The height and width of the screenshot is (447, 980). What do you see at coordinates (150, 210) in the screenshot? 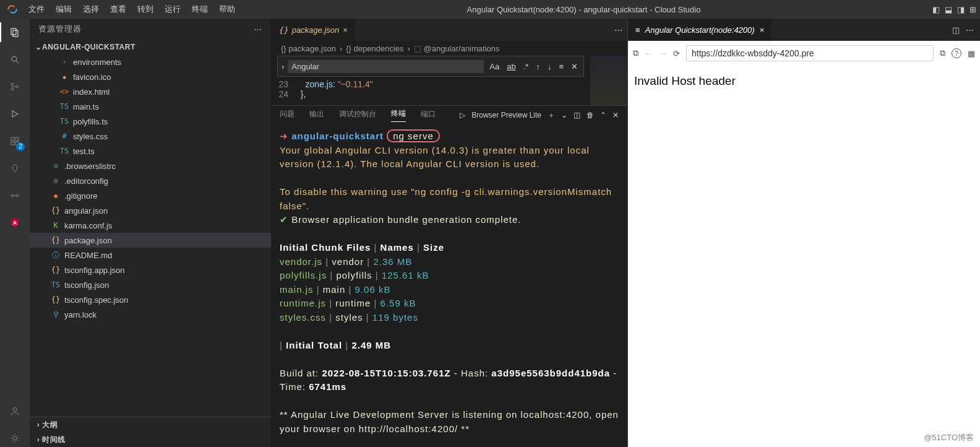
I see `file-item: {}angular.json` at bounding box center [150, 210].